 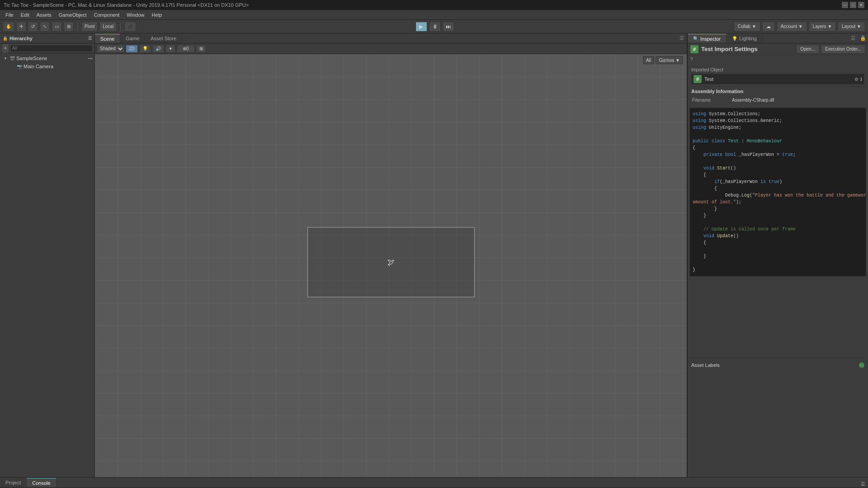 What do you see at coordinates (434, 27) in the screenshot?
I see `toolbar: ✋ ✛ ↺ ⤡ ▭ ⊞ Pivot Local ⬛ ▶ ⏸ ⏭ Collab ▼…` at bounding box center [434, 27].